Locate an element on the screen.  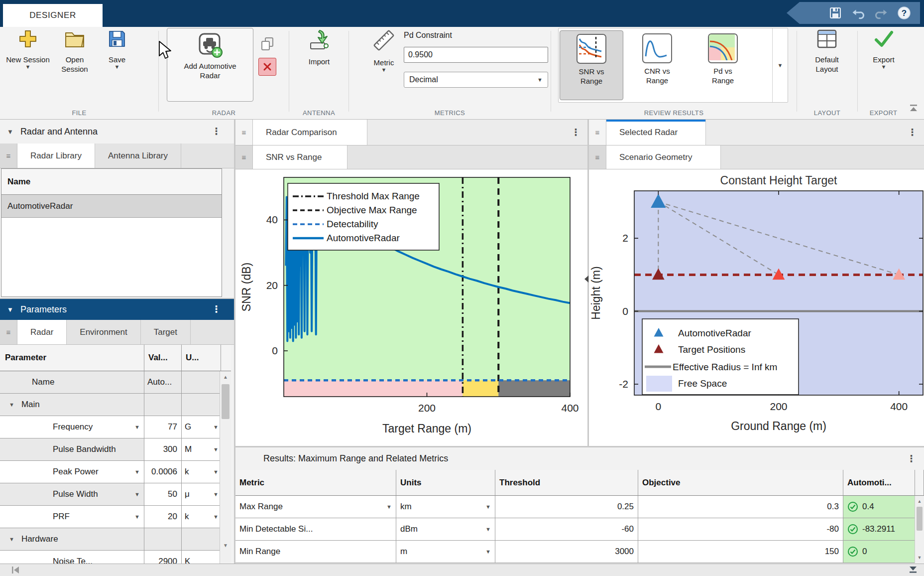
parameter-value-cell is located at coordinates (163, 405).